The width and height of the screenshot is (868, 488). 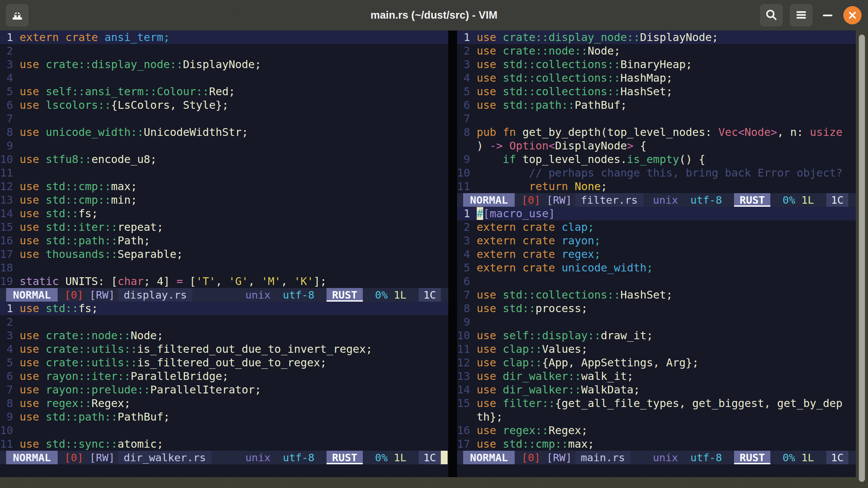 What do you see at coordinates (79, 186) in the screenshot?
I see `code-token: std::cmp::` at bounding box center [79, 186].